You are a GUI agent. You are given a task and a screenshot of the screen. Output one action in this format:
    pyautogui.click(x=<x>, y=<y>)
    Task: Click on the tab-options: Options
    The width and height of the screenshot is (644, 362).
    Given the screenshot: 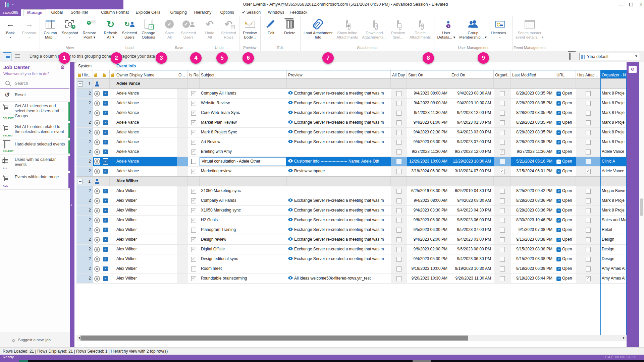 What is the action you would take?
    pyautogui.click(x=227, y=13)
    